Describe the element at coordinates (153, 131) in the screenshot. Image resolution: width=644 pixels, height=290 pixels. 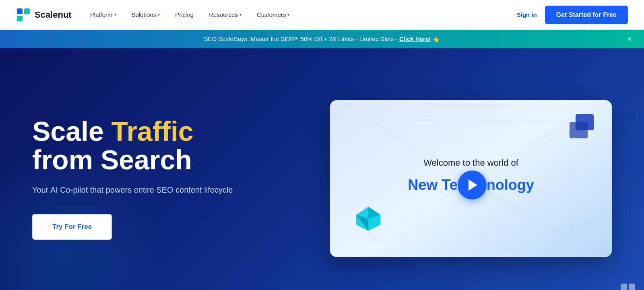
I see `hero-title-traffic: Traffic` at that location.